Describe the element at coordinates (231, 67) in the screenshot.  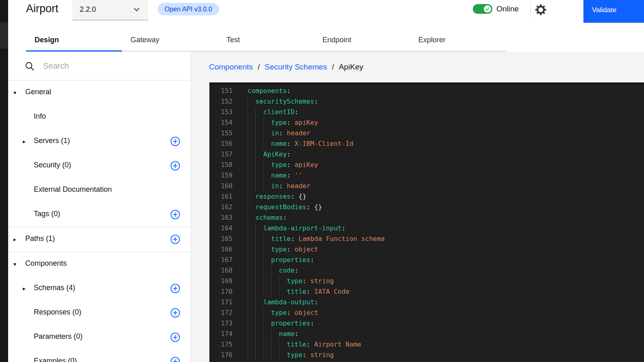
I see `breadcrumb-link-components: Components` at that location.